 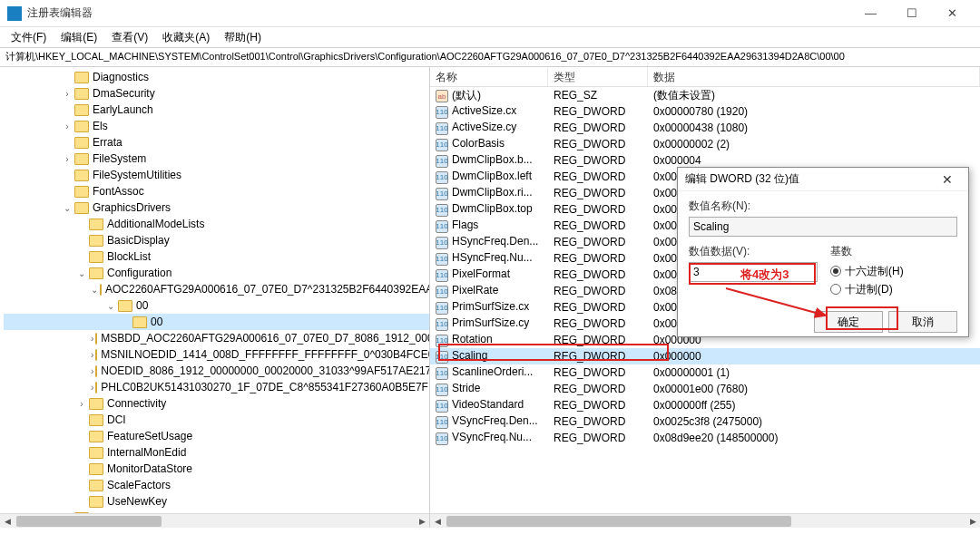 I want to click on tree-item: ⌄00, so click(x=216, y=306).